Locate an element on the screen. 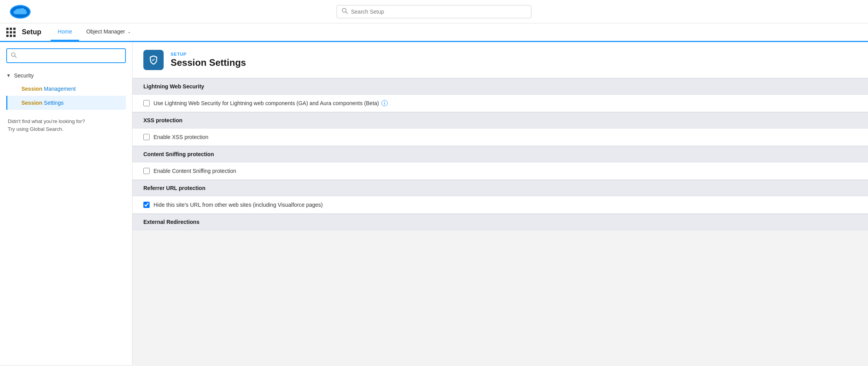 Image resolution: width=868 pixels, height=366 pixels. global-search-input is located at coordinates (439, 12).